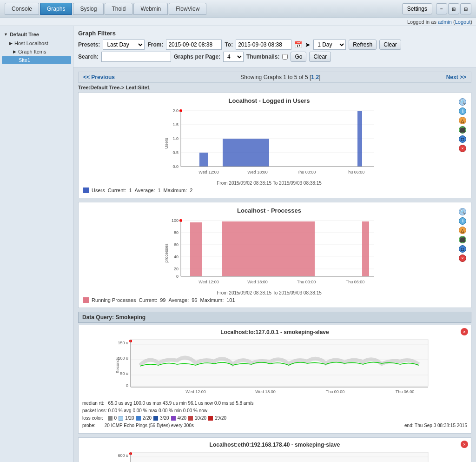 This screenshot has height=462, width=476. I want to click on svg-text: 150 u, so click(123, 343).